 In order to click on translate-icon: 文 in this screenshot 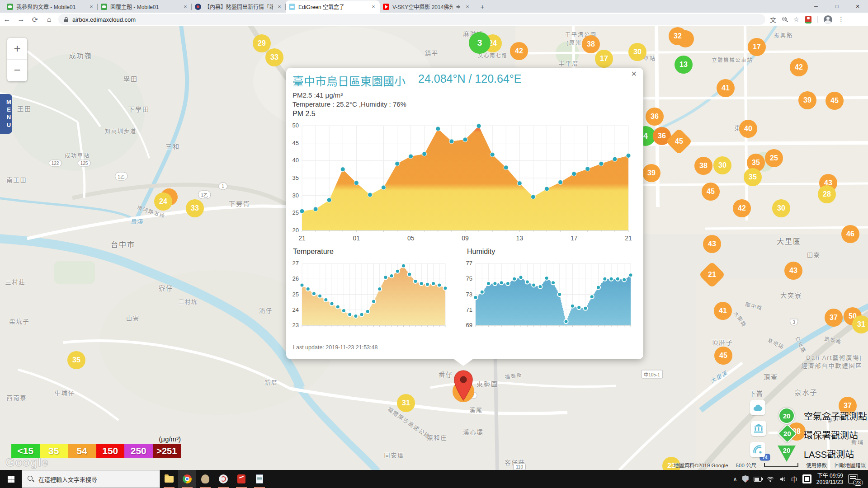, I will do `click(773, 19)`.